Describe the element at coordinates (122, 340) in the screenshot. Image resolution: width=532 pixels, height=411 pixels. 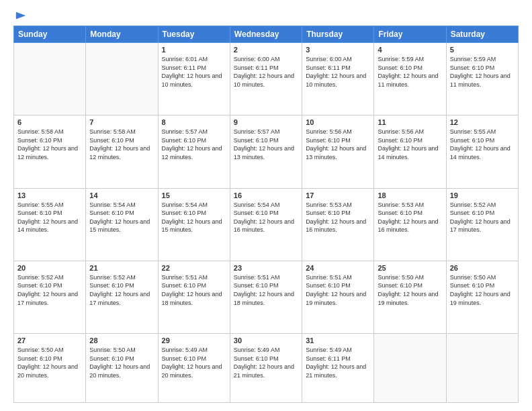
I see `day-number: 28` at that location.